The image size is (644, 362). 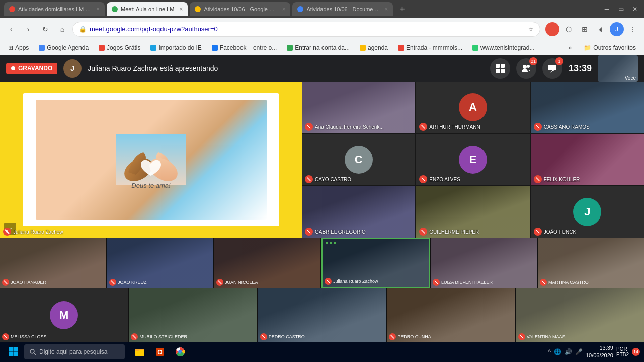 I want to click on forward-button: ›, so click(x=28, y=29).